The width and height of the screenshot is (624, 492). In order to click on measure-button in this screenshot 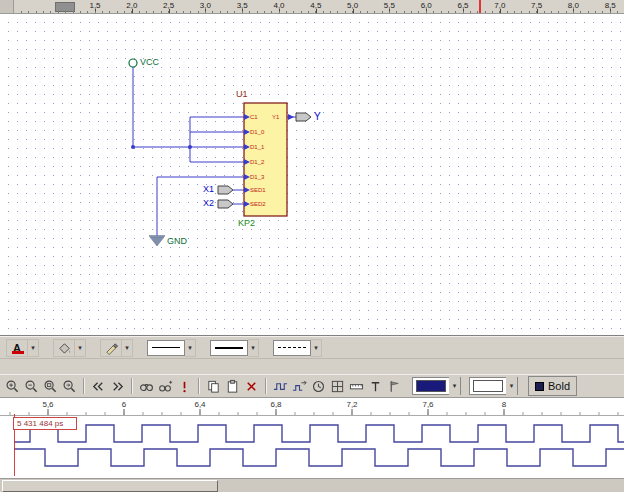, I will do `click(356, 386)`.